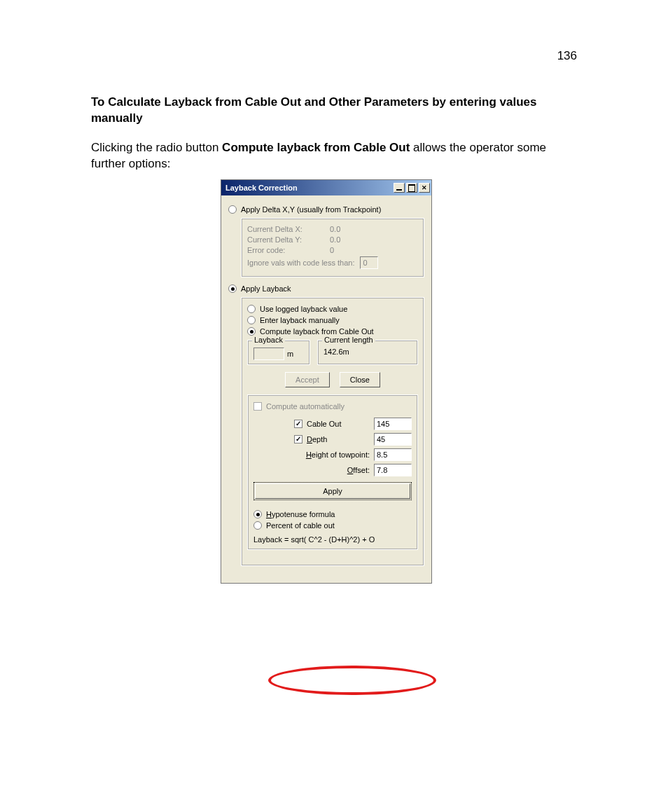 The height and width of the screenshot is (812, 668). I want to click on radio-hypotenuse-label: Hypotenuse formula, so click(300, 514).